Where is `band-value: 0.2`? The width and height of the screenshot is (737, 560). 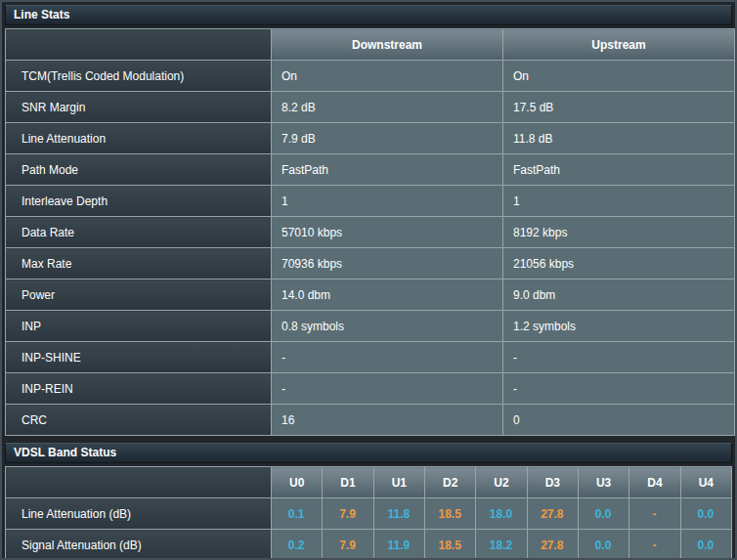 band-value: 0.2 is located at coordinates (297, 545).